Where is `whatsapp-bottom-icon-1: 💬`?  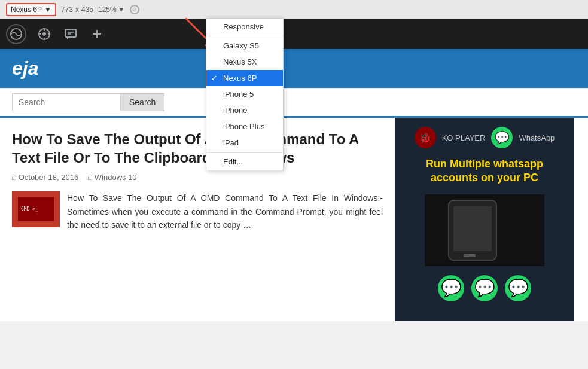 whatsapp-bottom-icon-1: 💬 is located at coordinates (451, 288).